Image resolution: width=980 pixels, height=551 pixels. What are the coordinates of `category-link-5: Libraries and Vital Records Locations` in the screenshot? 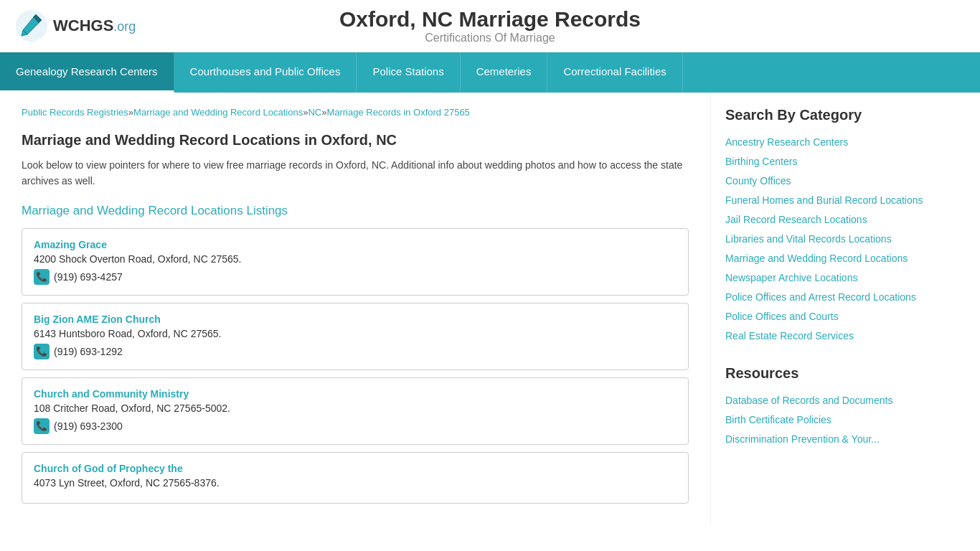 It's located at (809, 239).